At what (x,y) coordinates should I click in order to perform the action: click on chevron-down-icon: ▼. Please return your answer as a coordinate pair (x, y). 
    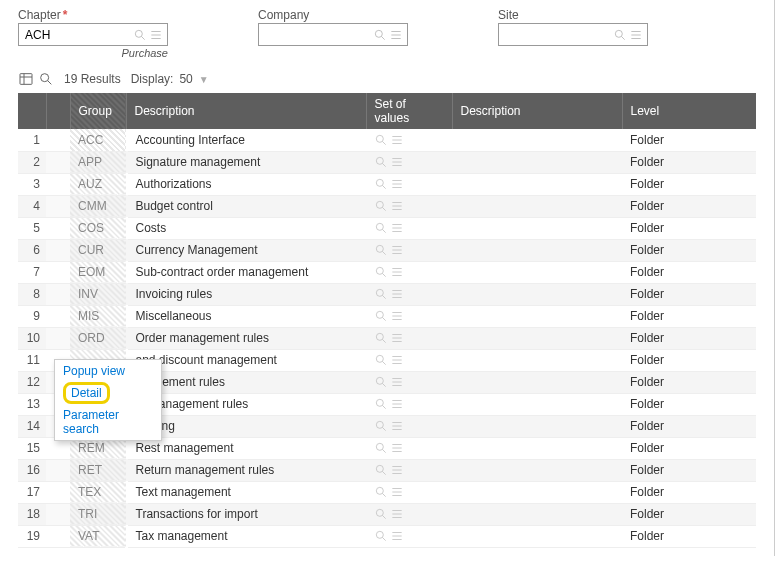
    Looking at the image, I should click on (204, 80).